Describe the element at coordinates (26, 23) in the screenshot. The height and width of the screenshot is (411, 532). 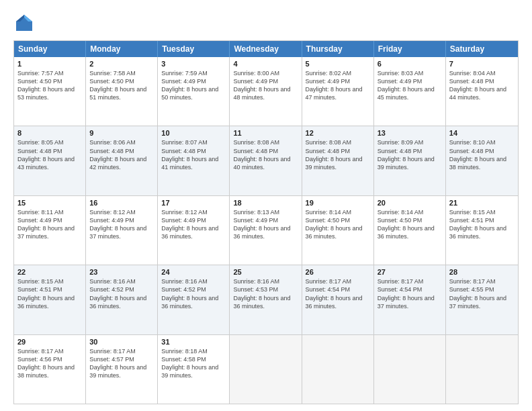
I see `logo` at that location.